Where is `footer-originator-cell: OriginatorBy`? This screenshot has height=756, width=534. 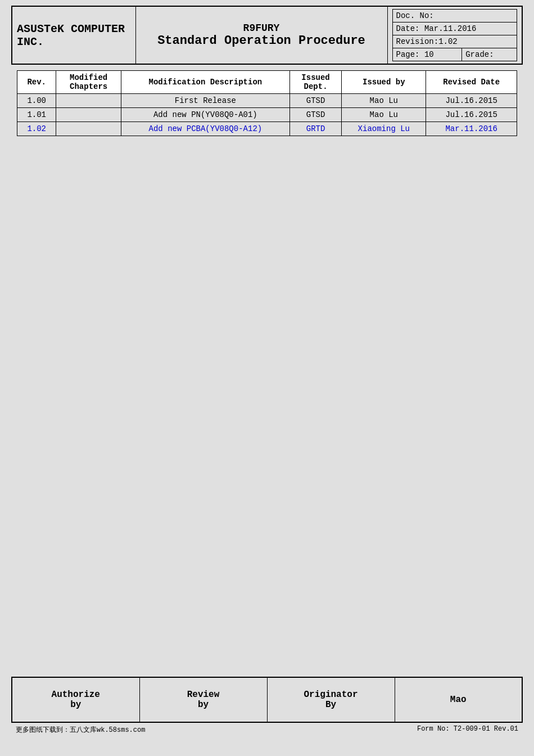 footer-originator-cell: OriginatorBy is located at coordinates (331, 700).